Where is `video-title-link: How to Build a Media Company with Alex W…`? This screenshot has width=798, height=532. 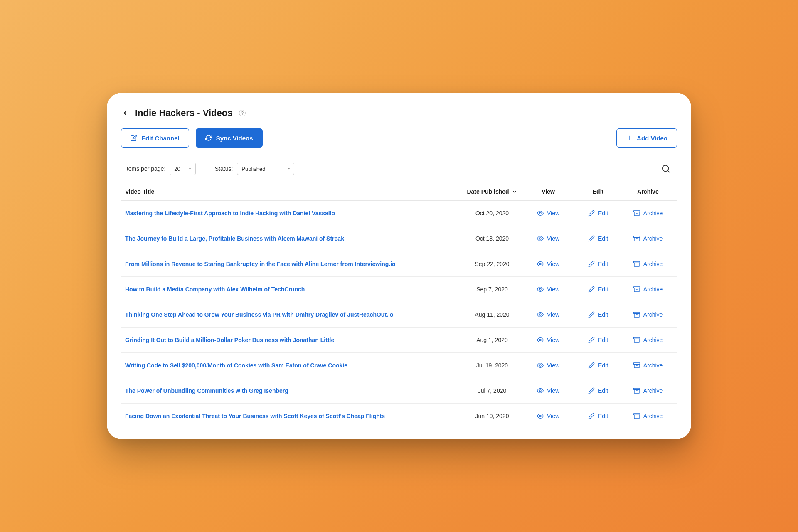
video-title-link: How to Build a Media Company with Alex W… is located at coordinates (293, 289).